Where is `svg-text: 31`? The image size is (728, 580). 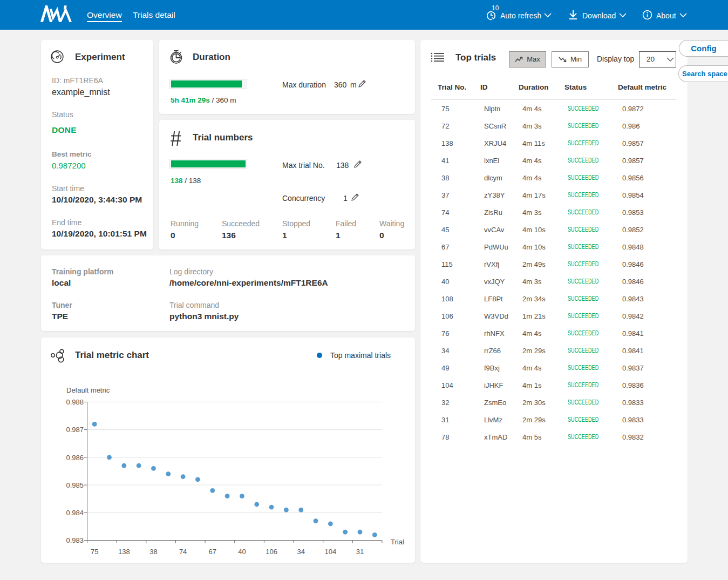 svg-text: 31 is located at coordinates (360, 552).